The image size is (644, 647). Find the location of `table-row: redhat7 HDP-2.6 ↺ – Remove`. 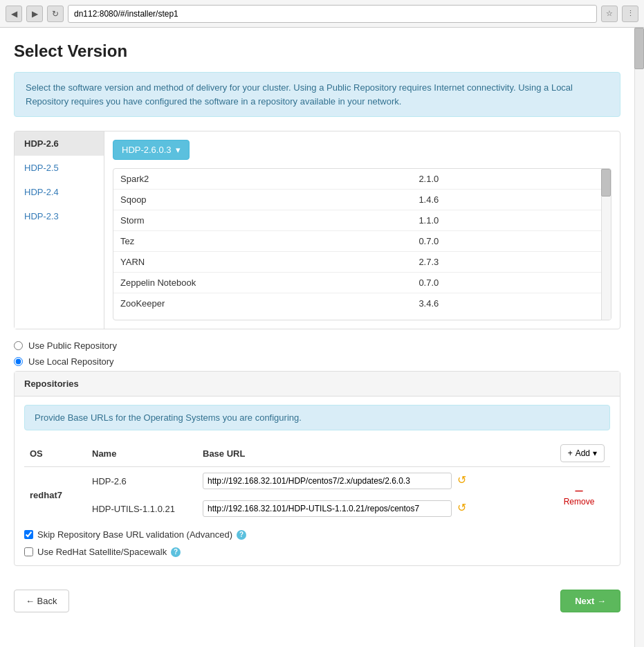

table-row: redhat7 HDP-2.6 ↺ – Remove is located at coordinates (317, 482).